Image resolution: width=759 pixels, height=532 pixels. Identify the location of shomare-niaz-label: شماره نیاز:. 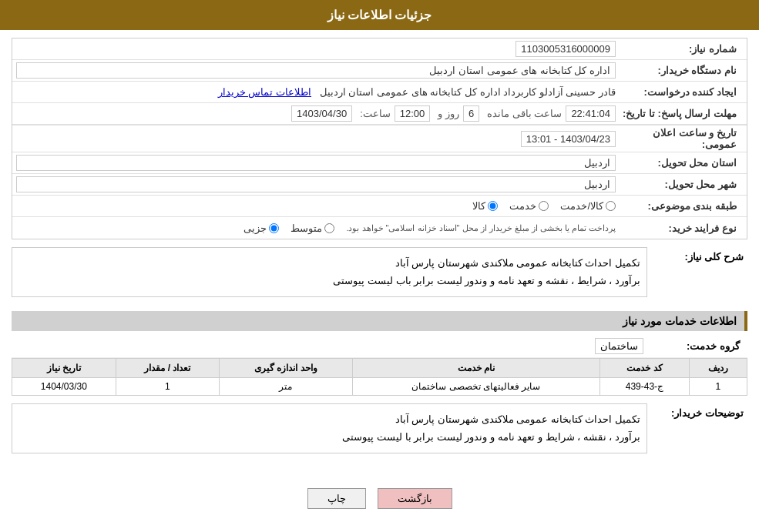
(681, 49).